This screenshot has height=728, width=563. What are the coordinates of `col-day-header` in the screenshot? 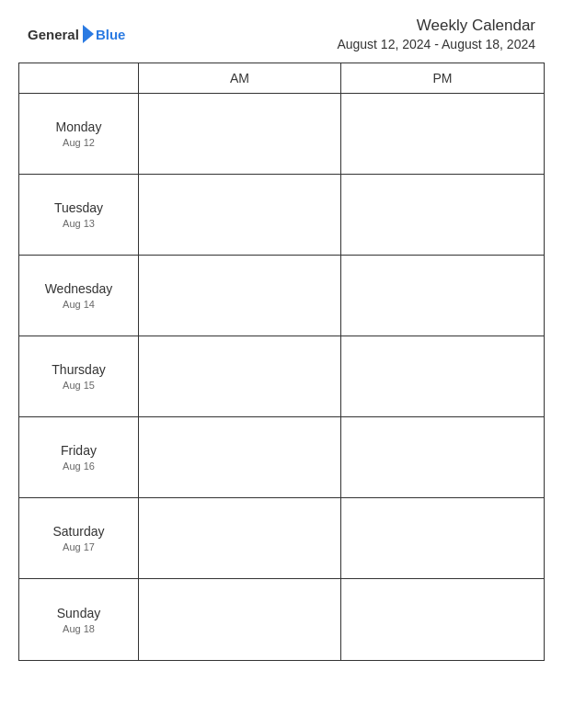 It's located at (79, 78).